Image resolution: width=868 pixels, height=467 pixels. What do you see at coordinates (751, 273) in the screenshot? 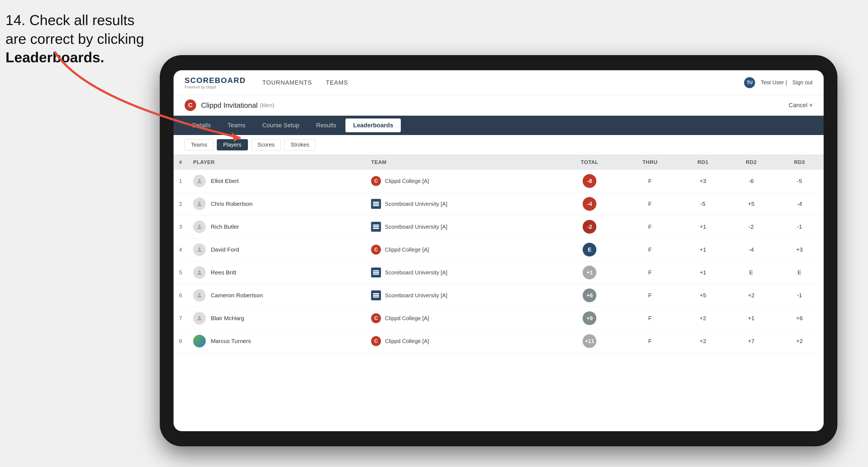
I see `cell-rd2: E` at bounding box center [751, 273].